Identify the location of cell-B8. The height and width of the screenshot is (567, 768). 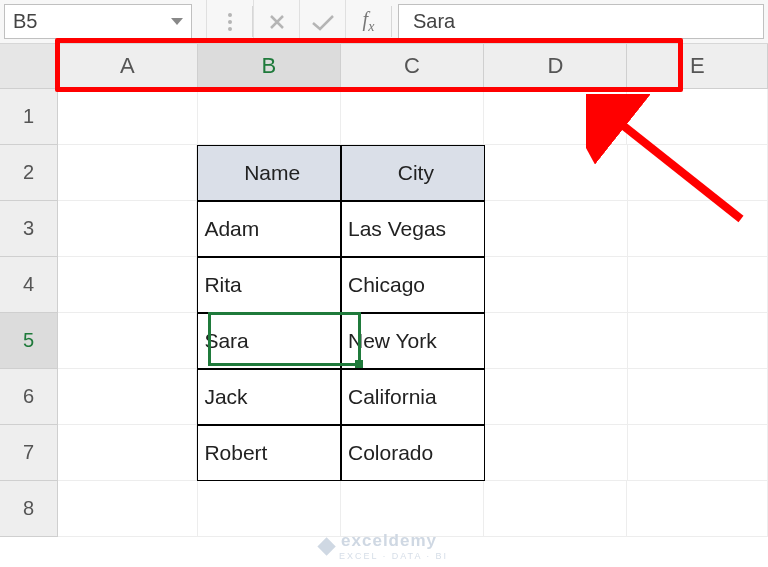
(270, 509).